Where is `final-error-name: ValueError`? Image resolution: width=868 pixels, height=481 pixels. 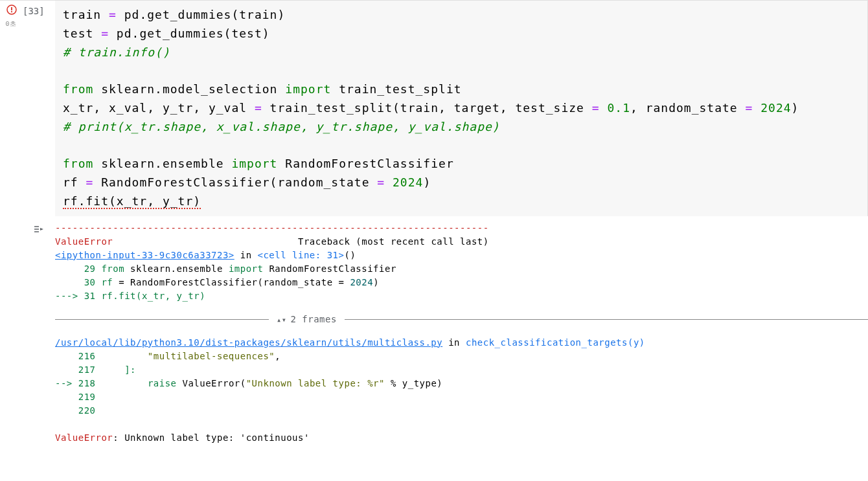
final-error-name: ValueError is located at coordinates (84, 438).